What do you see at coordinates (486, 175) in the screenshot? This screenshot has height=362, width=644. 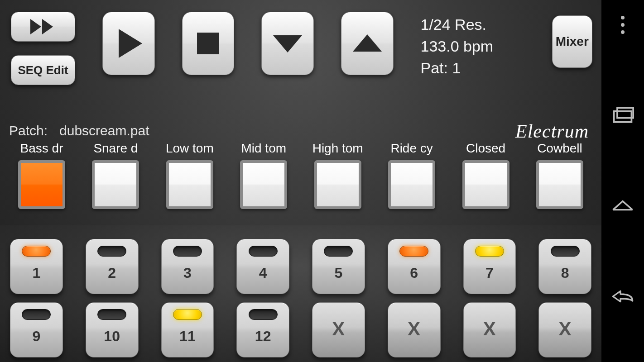 I see `instrument-6: Closed` at bounding box center [486, 175].